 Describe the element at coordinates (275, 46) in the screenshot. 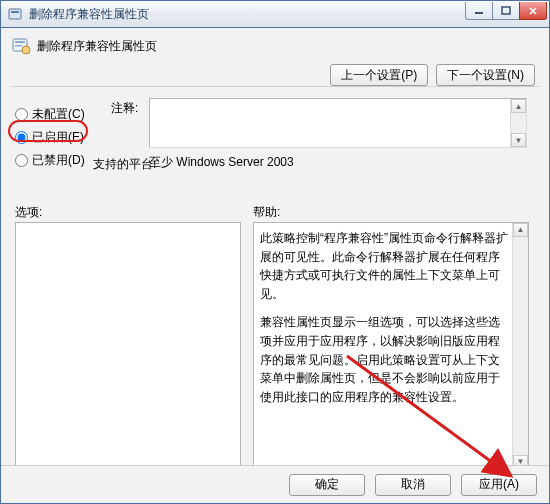

I see `page-header: 删除程序兼容性属性页` at that location.